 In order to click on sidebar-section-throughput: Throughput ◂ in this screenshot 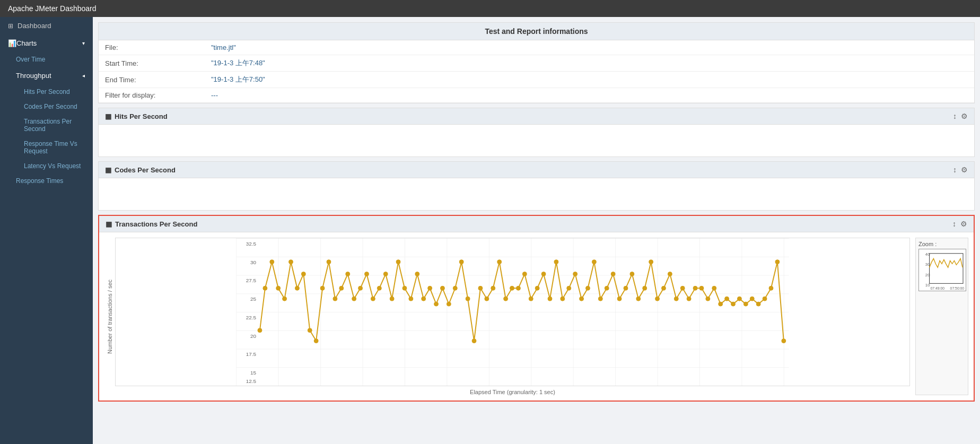, I will do `click(47, 75)`.